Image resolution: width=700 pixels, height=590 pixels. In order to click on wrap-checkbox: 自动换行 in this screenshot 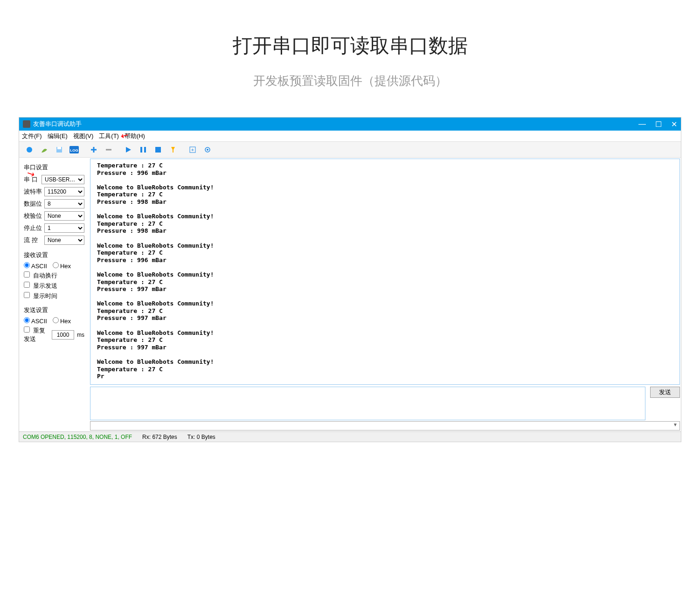, I will do `click(41, 276)`.